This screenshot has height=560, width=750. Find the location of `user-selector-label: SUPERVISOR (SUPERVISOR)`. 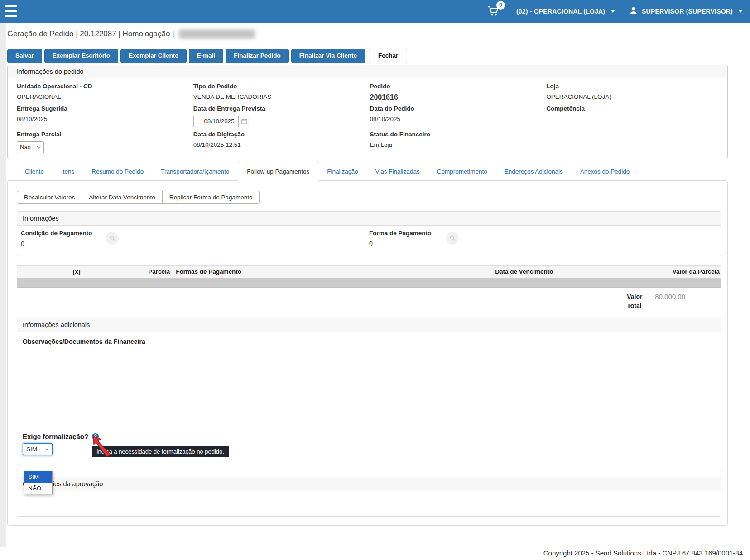

user-selector-label: SUPERVISOR (SUPERVISOR) is located at coordinates (688, 11).